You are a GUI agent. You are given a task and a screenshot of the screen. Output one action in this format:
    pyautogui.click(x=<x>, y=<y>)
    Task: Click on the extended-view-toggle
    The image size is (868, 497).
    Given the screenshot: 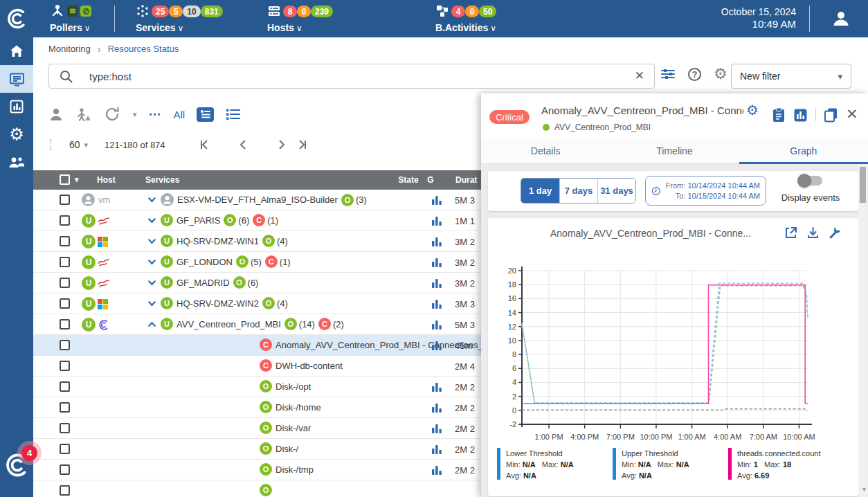 What is the action you would take?
    pyautogui.click(x=233, y=114)
    